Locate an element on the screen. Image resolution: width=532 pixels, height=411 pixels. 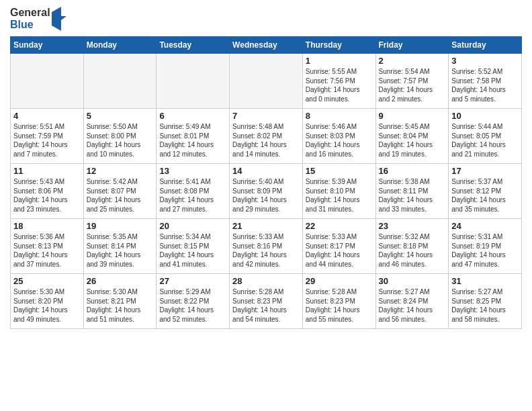
weekday-header-tuesday: Tuesday is located at coordinates (193, 46).